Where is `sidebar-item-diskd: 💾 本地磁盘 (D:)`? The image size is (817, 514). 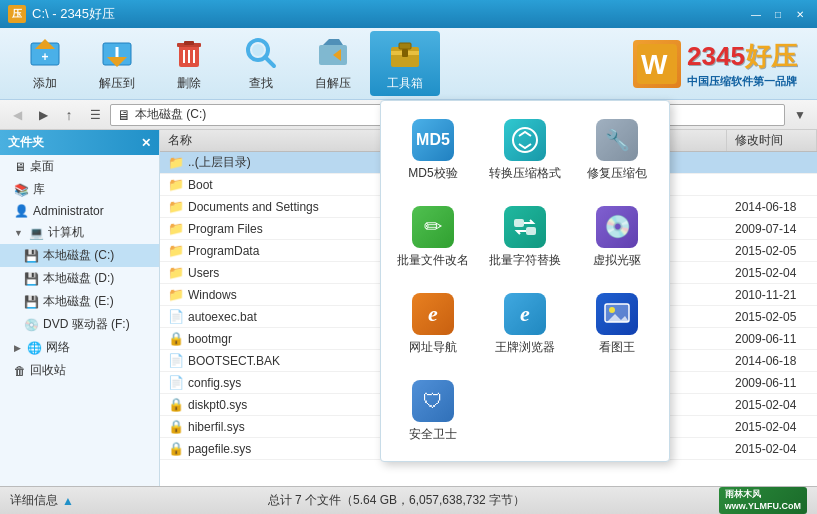 sidebar-item-diskd: 💾 本地磁盘 (D:) is located at coordinates (80, 278).